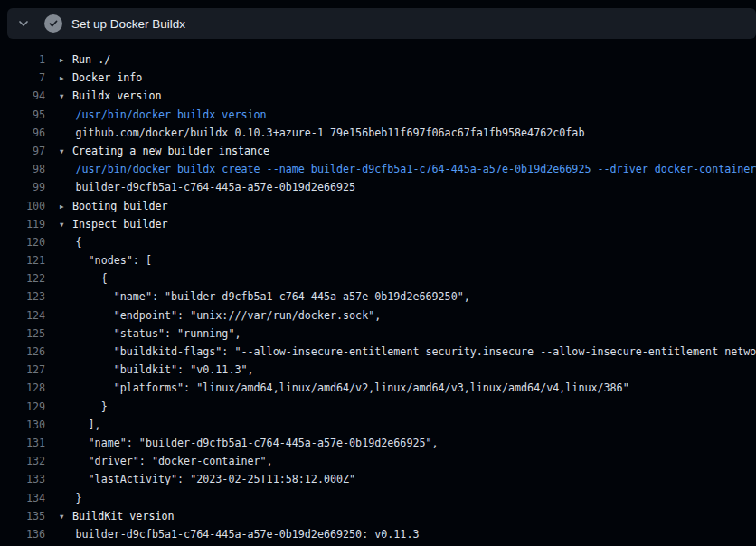 Image resolution: width=756 pixels, height=546 pixels. Describe the element at coordinates (378, 534) in the screenshot. I see `log-line: 136builder-d9cfb5a1-c764-445a-a57e-0b19d…` at that location.